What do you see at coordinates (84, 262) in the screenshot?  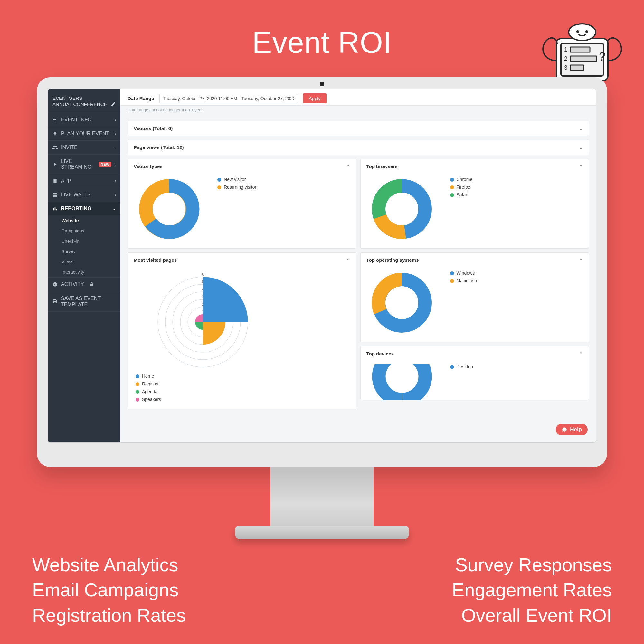 I see `sidebar-sub-views: Views` at bounding box center [84, 262].